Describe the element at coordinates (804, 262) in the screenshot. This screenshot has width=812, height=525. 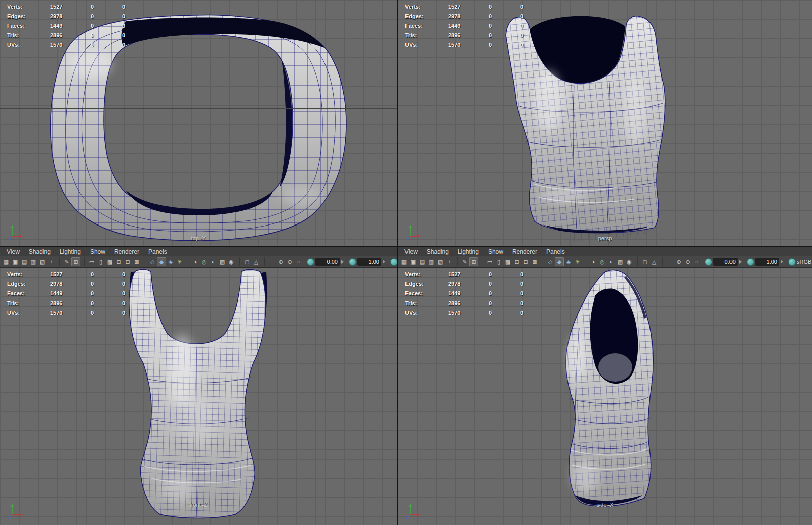
I see `view-transform-select: sRGB g` at that location.